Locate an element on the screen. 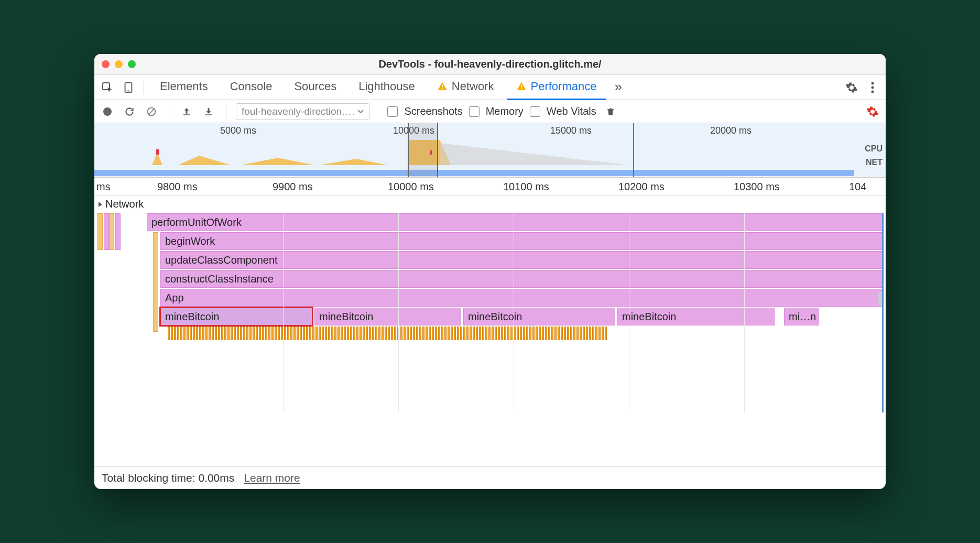 The image size is (980, 543). download-icon is located at coordinates (209, 112).